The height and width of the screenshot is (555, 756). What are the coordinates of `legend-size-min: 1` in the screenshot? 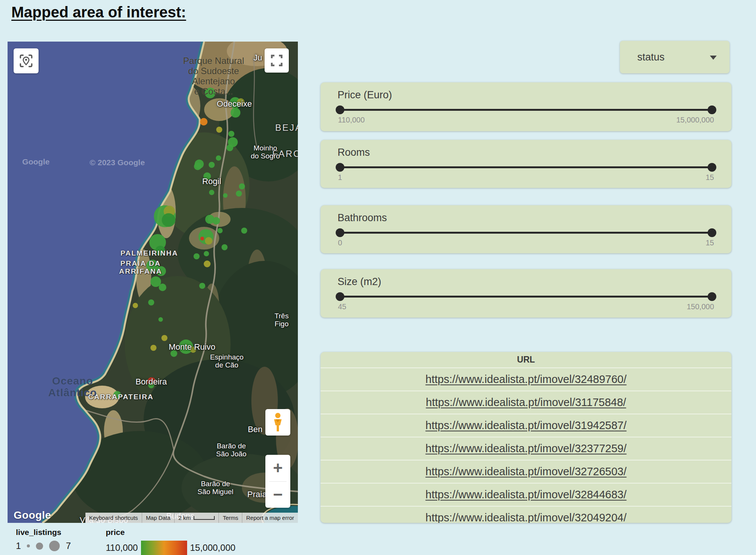 It's located at (18, 546).